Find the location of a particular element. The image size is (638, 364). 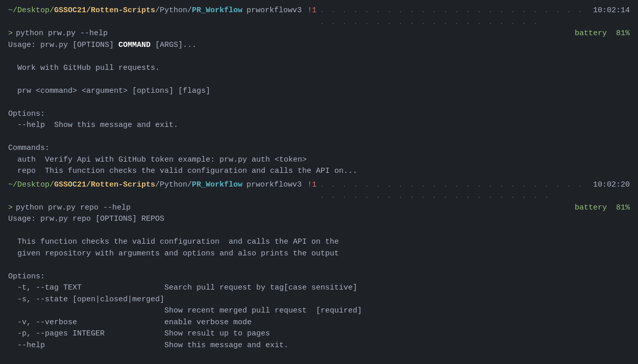

output-line-1-5: Commands: is located at coordinates (319, 149).